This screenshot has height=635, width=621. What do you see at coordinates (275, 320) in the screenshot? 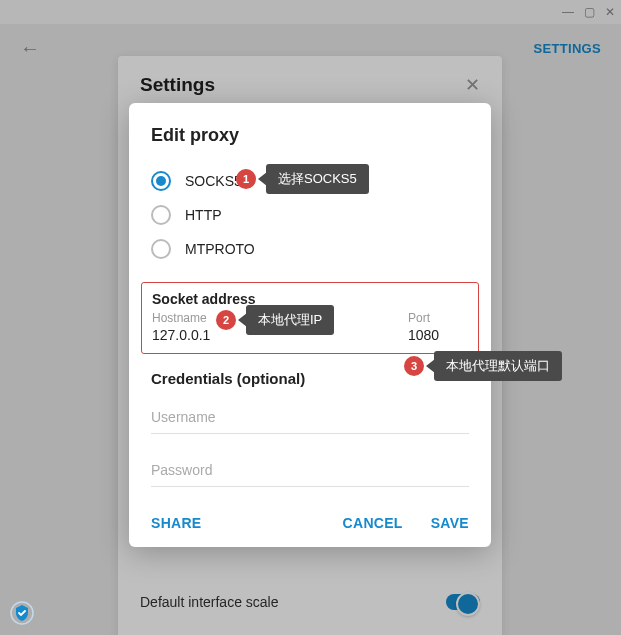
I see `callout-2: 2 本地代理IP` at bounding box center [275, 320].